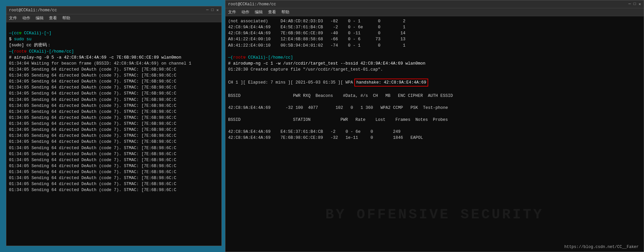  What do you see at coordinates (635, 4) in the screenshot?
I see `right-window-controls: ─ □ ✕` at bounding box center [635, 4].